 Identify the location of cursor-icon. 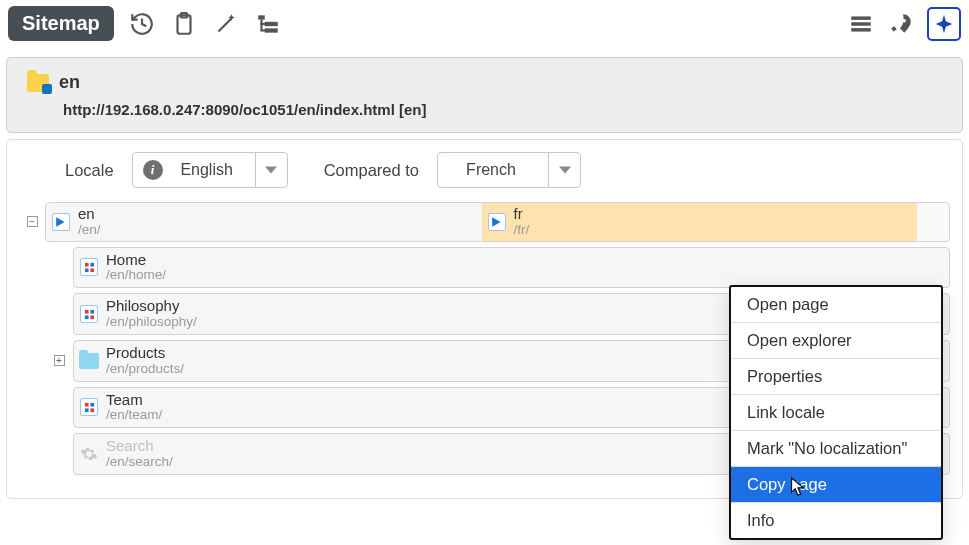
(797, 489).